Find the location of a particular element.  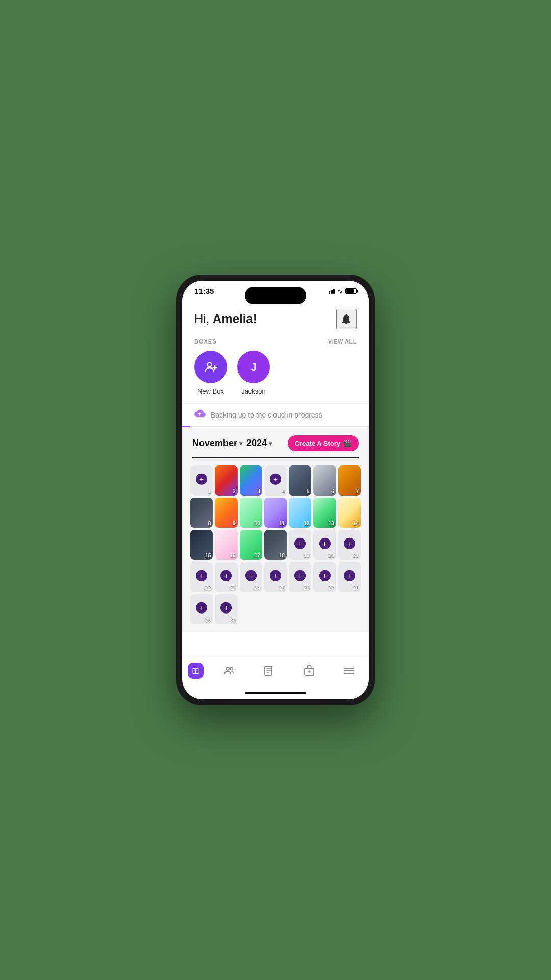

add-photo-btn-day-19: + is located at coordinates (300, 544).